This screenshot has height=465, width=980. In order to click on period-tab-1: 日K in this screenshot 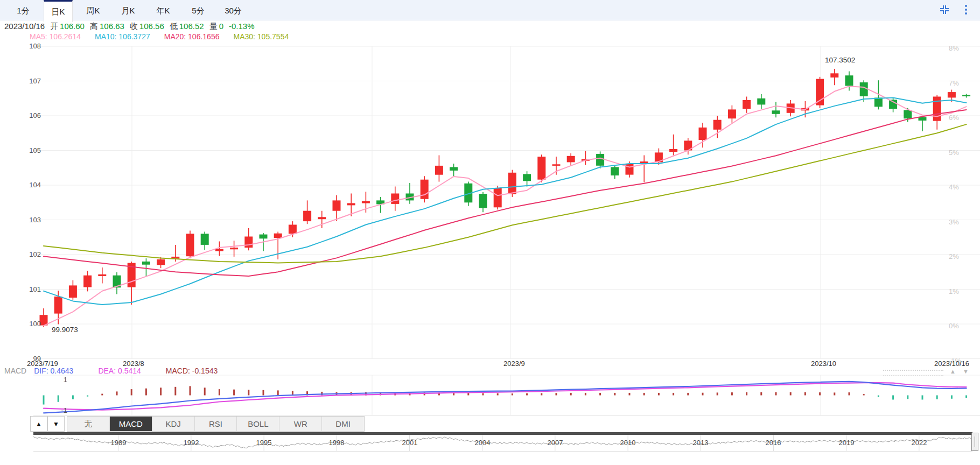, I will do `click(58, 11)`.